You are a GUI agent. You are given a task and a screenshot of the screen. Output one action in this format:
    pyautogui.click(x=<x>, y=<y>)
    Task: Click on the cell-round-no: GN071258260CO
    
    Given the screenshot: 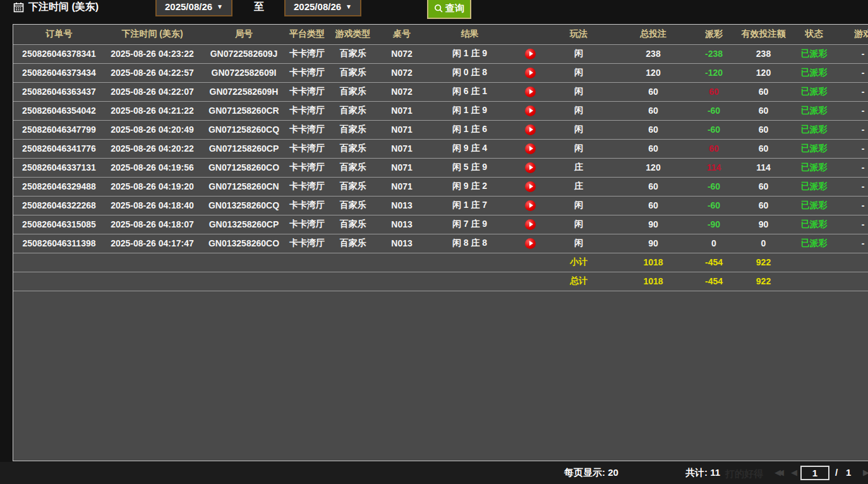 What is the action you would take?
    pyautogui.click(x=244, y=167)
    